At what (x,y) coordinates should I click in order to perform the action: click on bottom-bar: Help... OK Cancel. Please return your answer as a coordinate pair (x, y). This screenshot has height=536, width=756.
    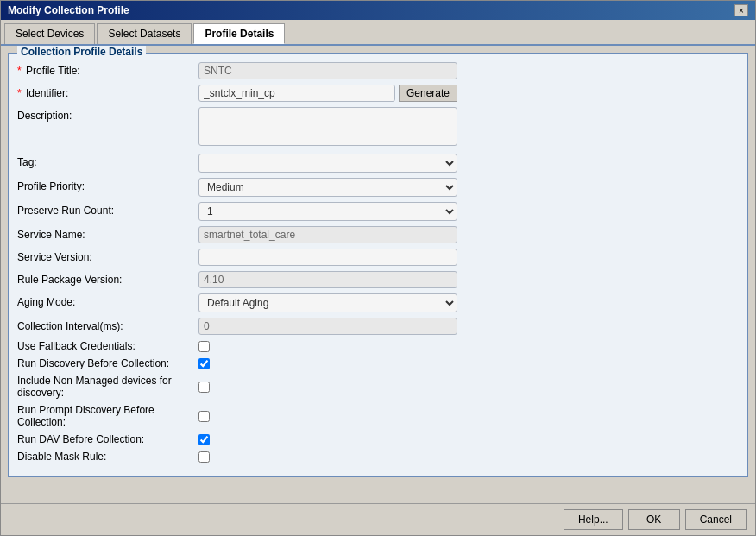
    Looking at the image, I should click on (378, 520).